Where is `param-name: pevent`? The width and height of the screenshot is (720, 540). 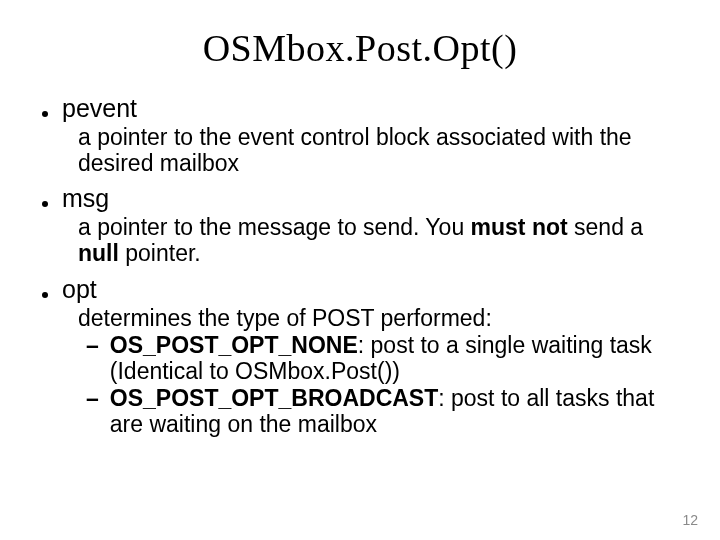
param-name: pevent is located at coordinates (100, 108).